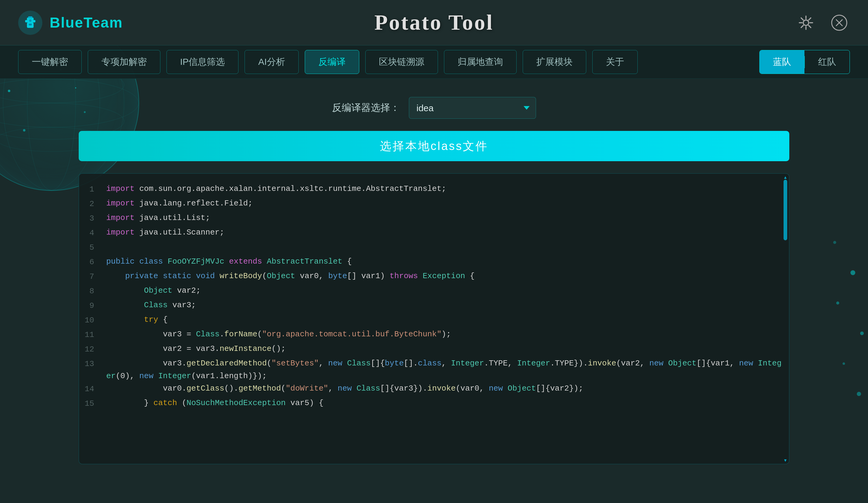  Describe the element at coordinates (806, 23) in the screenshot. I see `settings-icon` at that location.